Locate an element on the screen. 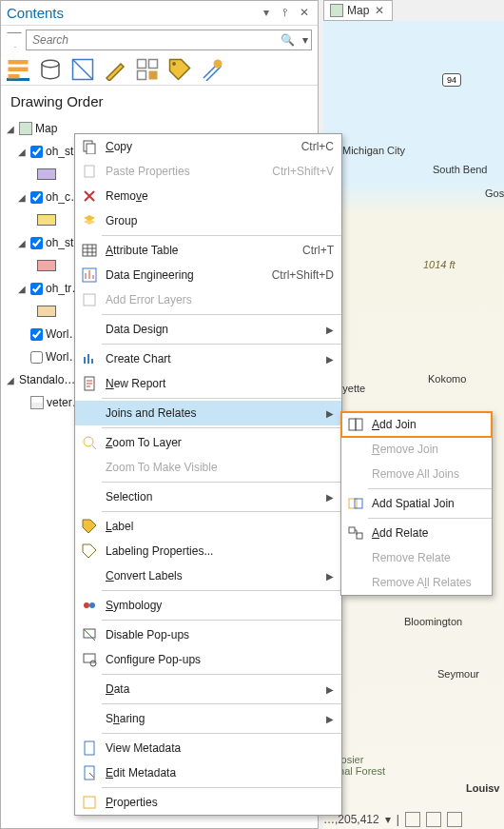  table-icon is located at coordinates (89, 250).